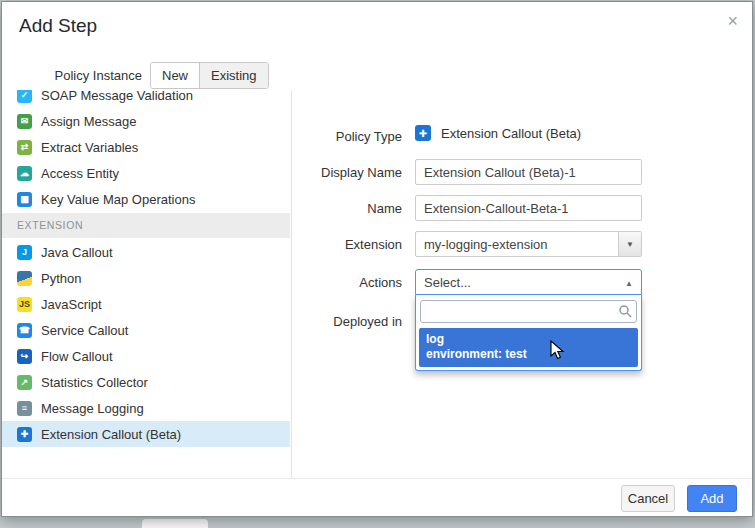 This screenshot has width=755, height=528. What do you see at coordinates (146, 434) in the screenshot?
I see `sidebar-item-extension-callout-beta: ✚ Extension Callout (Beta)` at bounding box center [146, 434].